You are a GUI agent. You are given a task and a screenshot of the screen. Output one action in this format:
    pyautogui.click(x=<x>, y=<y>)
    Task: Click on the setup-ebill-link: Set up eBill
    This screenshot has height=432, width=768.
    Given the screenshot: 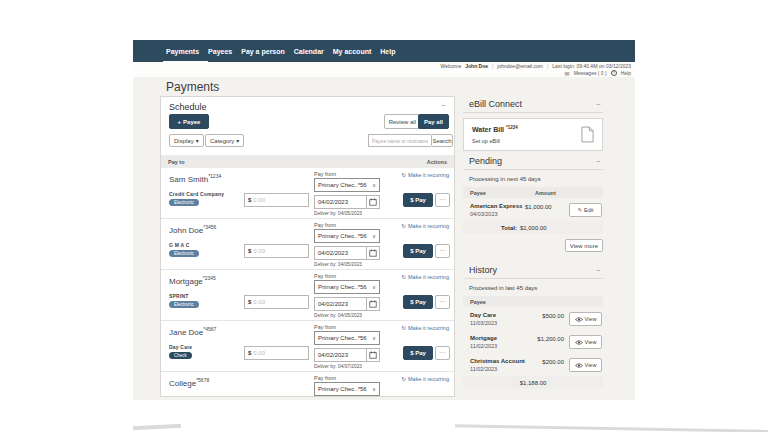 What is the action you would take?
    pyautogui.click(x=495, y=141)
    